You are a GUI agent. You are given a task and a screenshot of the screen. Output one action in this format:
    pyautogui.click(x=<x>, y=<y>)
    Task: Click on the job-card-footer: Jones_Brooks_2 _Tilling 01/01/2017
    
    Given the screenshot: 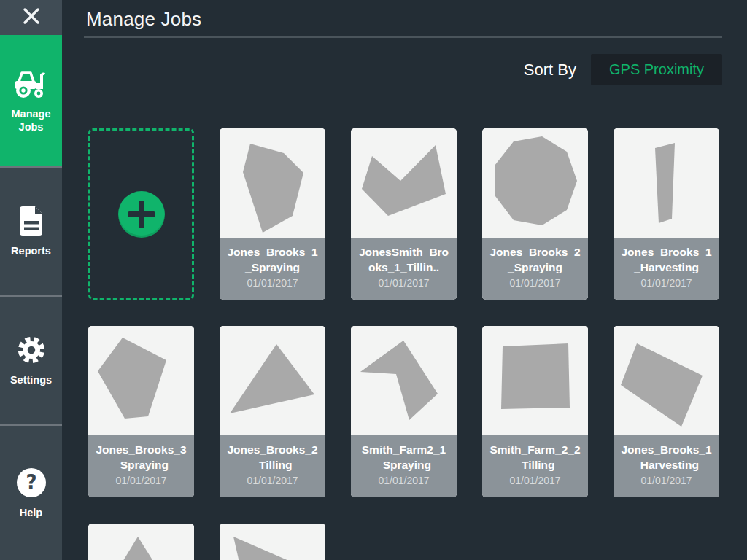 What is the action you would take?
    pyautogui.click(x=273, y=467)
    